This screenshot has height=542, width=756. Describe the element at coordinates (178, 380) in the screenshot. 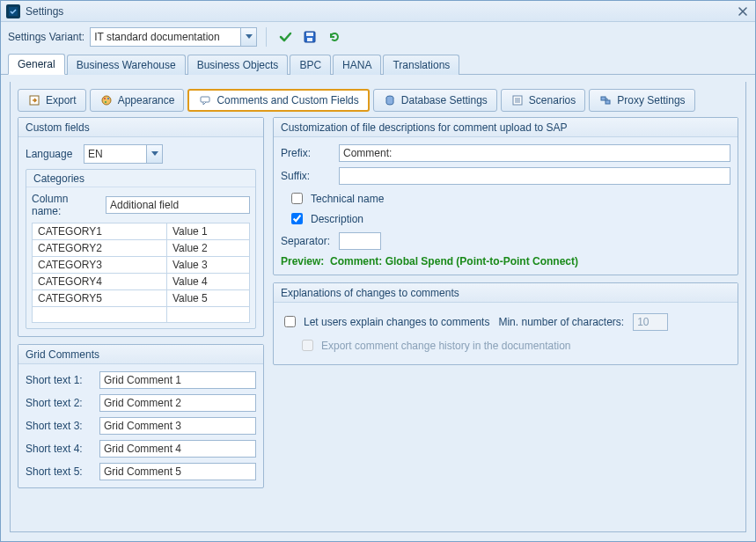

I see `short-text-1-input` at that location.